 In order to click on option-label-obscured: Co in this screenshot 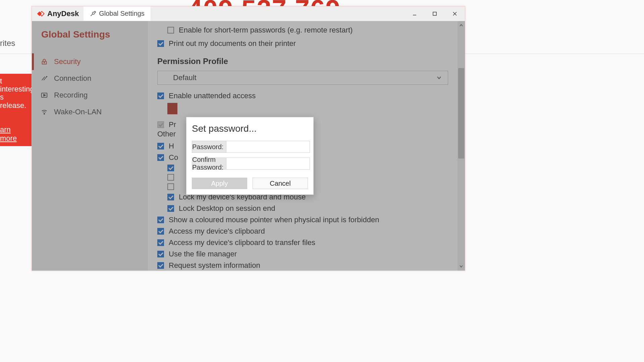, I will do `click(173, 158)`.